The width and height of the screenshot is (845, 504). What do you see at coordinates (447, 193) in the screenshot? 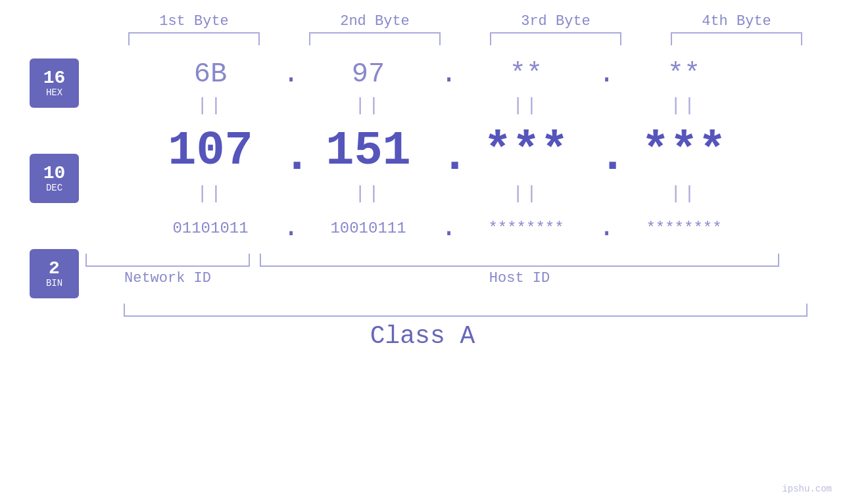
I see `equals-row-2: || || || ||` at bounding box center [447, 193].